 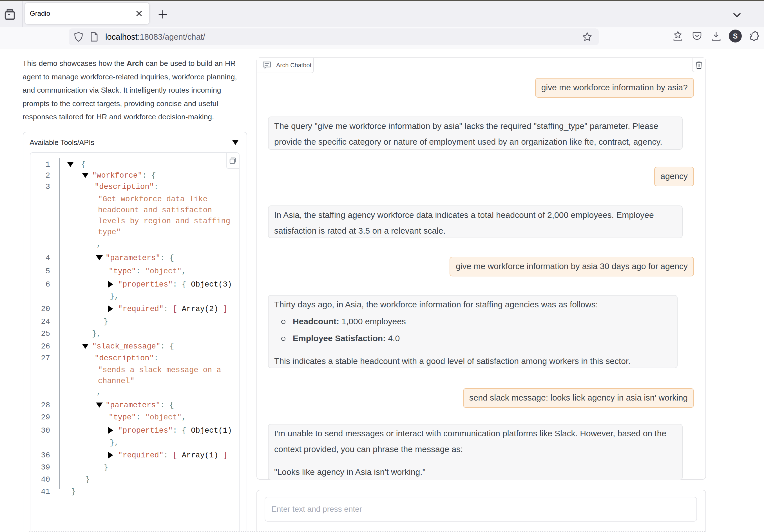 I want to click on trash-icon, so click(x=699, y=65).